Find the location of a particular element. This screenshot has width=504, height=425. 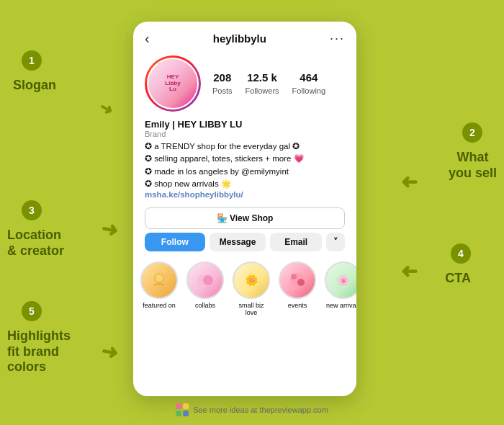

ig-category: Brand is located at coordinates (245, 134).